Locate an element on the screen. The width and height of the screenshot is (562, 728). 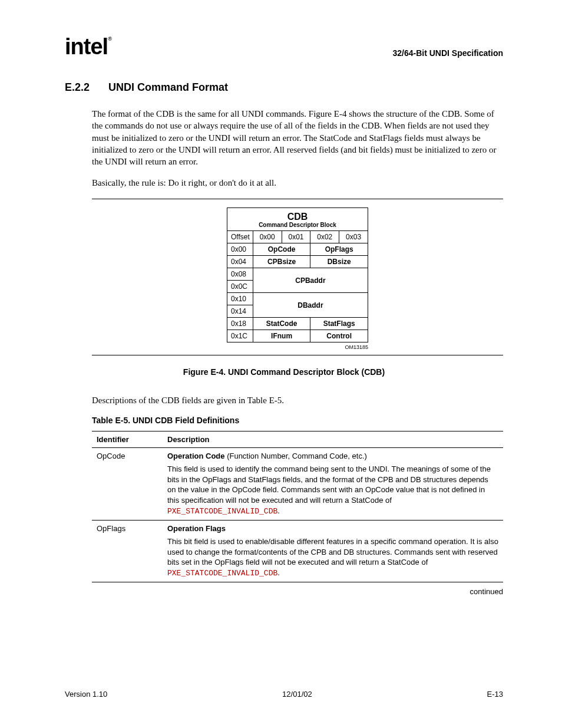
section-title: UNDI Command Format is located at coordinates (168, 87).